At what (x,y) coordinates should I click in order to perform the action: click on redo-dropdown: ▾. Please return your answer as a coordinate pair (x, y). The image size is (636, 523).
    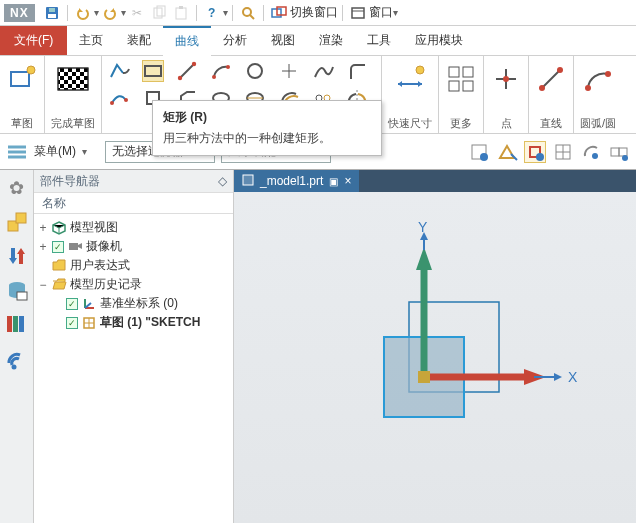
    Looking at the image, I should click on (124, 12).